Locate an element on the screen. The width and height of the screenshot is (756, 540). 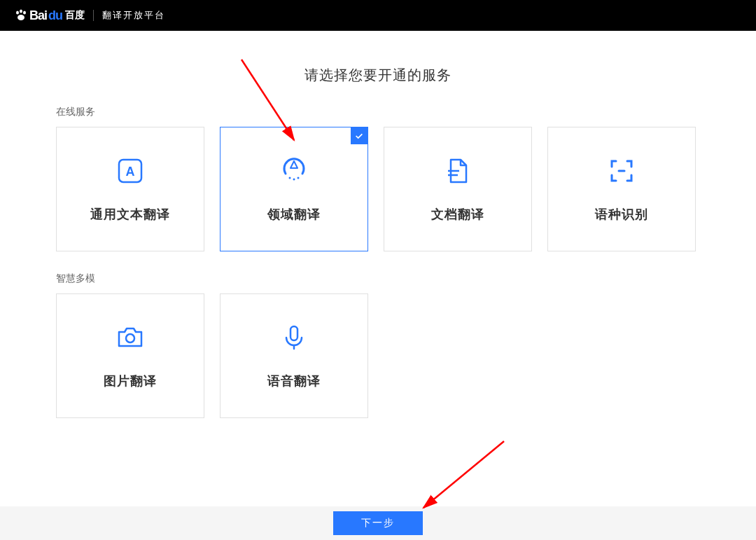
baidu-logo: Bai du 百度 is located at coordinates (49, 15).